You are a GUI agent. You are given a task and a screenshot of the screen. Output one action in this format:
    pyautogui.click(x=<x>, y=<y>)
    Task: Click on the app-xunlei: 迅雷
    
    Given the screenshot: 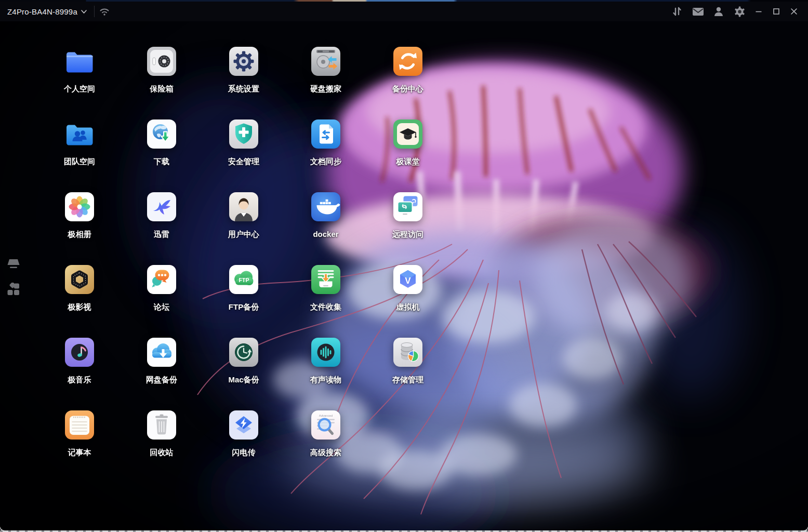 What is the action you would take?
    pyautogui.click(x=162, y=227)
    